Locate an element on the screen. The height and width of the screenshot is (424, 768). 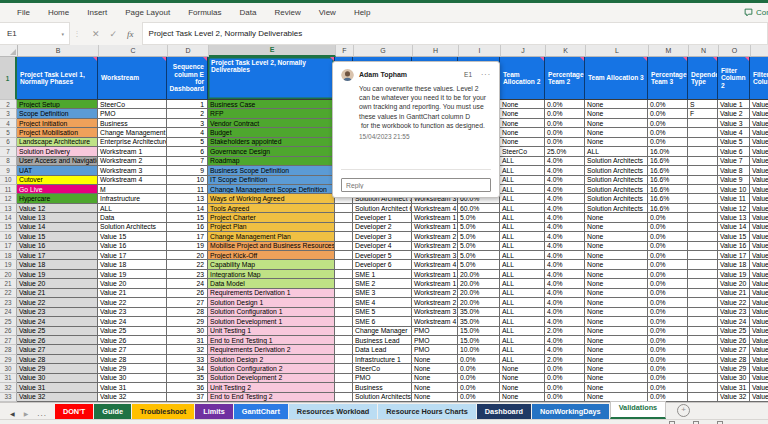
cell-D24: 28 is located at coordinates (188, 312).